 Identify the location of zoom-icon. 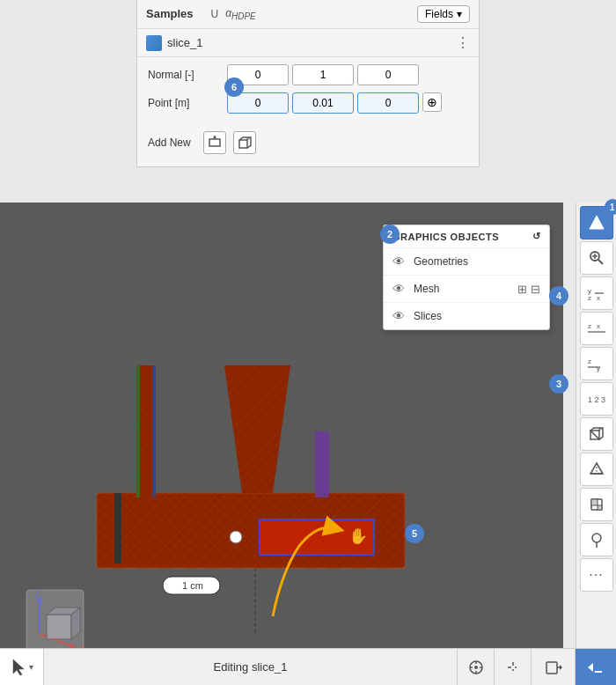
(597, 258).